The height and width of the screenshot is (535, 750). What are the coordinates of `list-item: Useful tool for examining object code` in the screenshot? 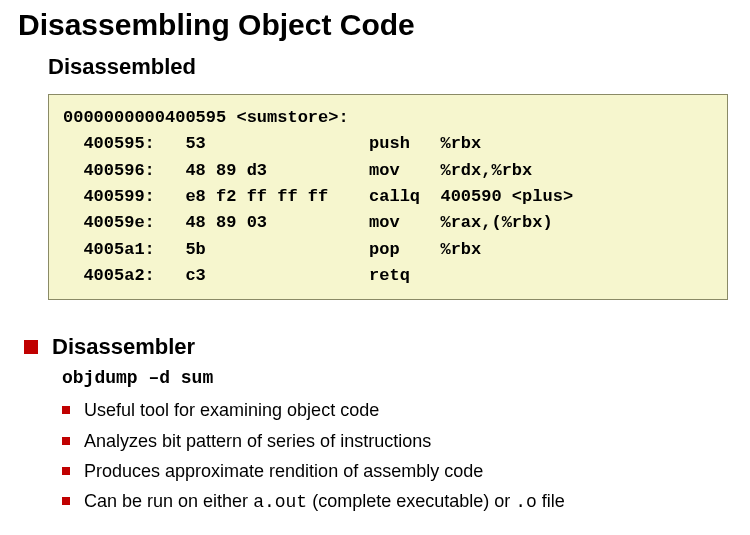 It's located at (397, 410).